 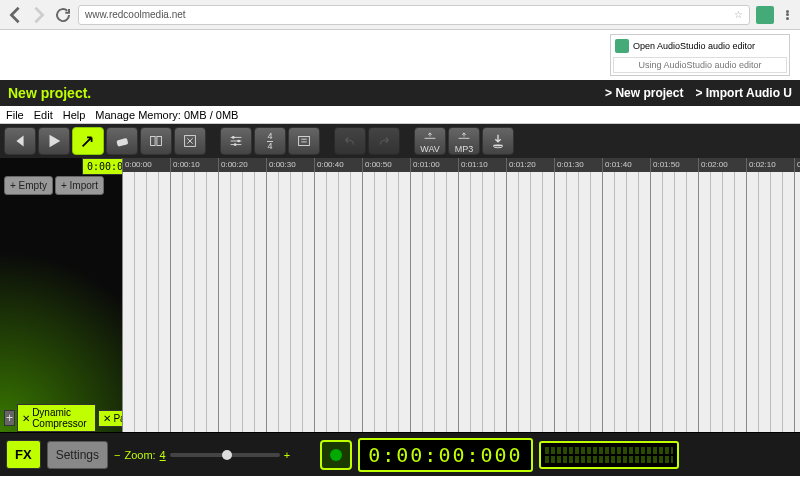 I want to click on export-mp3-button: MP3, so click(x=464, y=141).